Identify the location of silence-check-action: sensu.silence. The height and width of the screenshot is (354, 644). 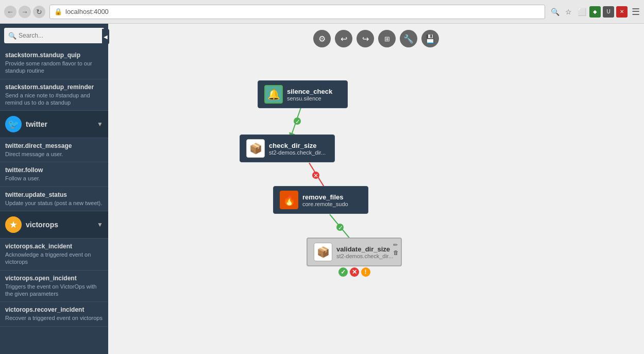
(310, 98).